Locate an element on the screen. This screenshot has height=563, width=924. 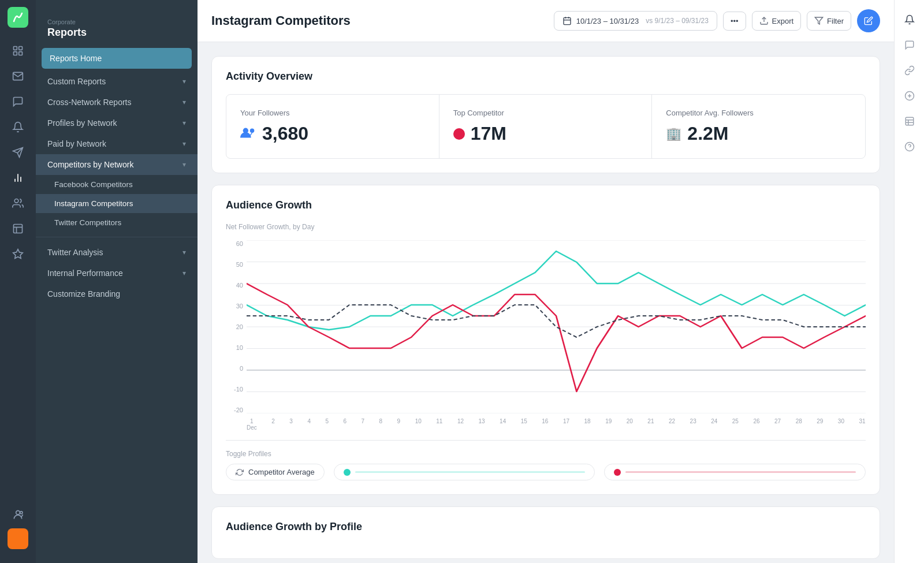
sidebar-sub-instagram-competitors: Instagram Competitors is located at coordinates (117, 203).